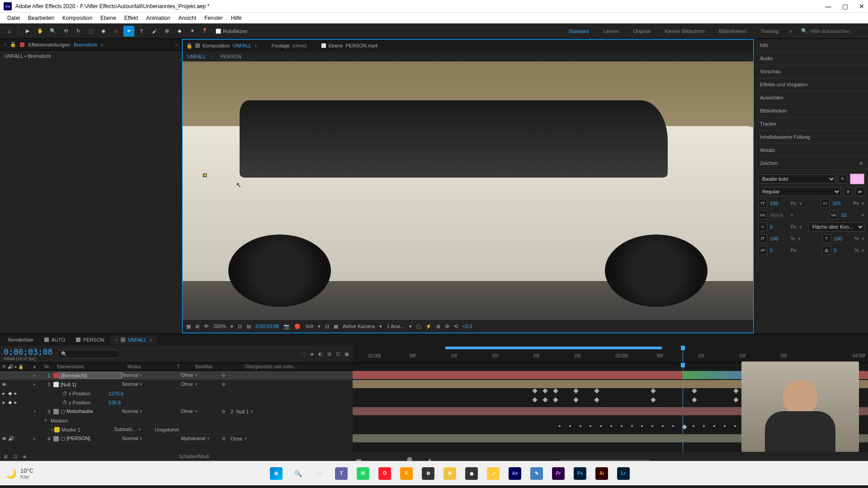  I want to click on explorer-icon: 📁, so click(493, 474).